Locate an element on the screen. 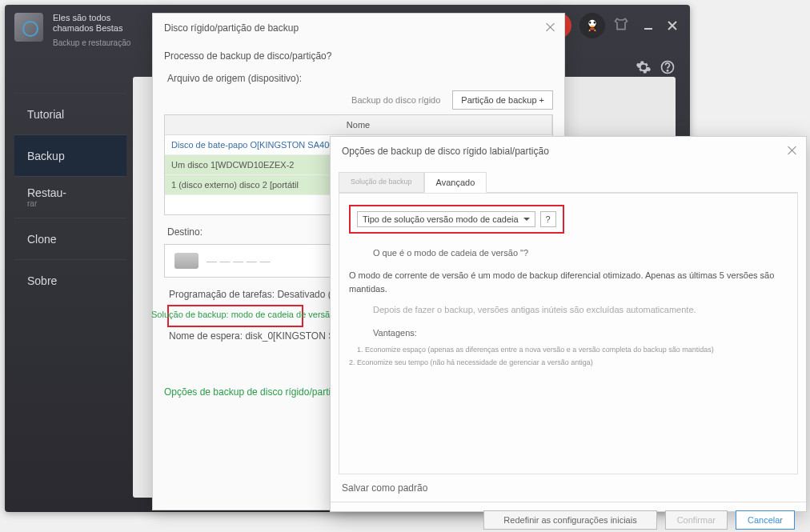  sidebar-item-clone: Clone is located at coordinates (70, 238).